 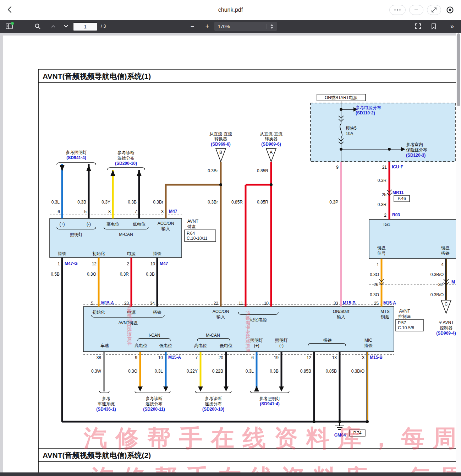 What do you see at coordinates (405, 317) in the screenshot?
I see `diagram-text: 控制器` at bounding box center [405, 317].